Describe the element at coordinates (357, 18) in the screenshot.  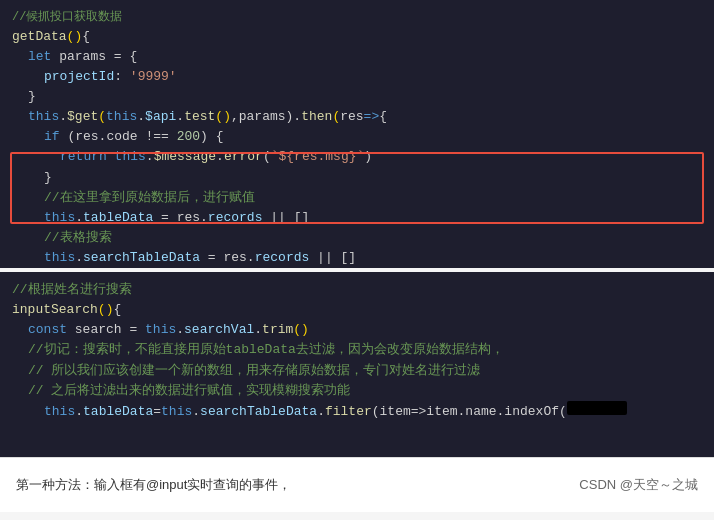
I see `code-line: //候抓投口获取数据` at that location.